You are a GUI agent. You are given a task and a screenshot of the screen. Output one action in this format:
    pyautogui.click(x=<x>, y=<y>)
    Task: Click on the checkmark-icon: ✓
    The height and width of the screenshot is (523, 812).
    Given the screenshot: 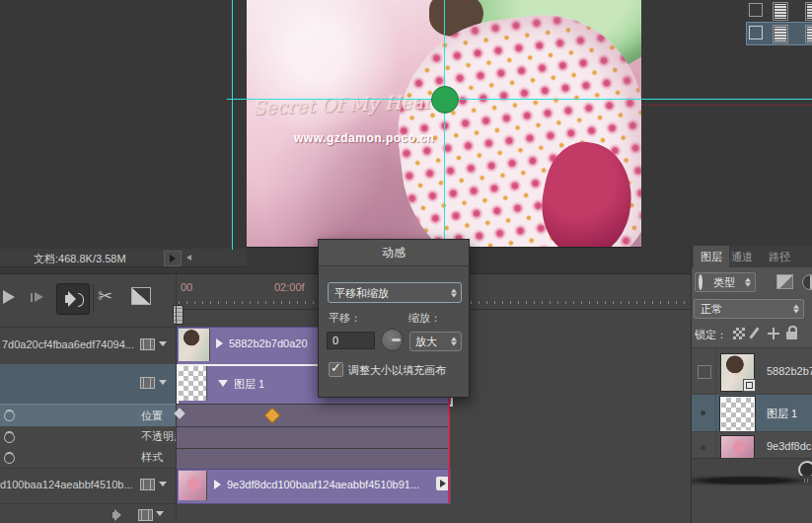 What is the action you would take?
    pyautogui.click(x=335, y=367)
    